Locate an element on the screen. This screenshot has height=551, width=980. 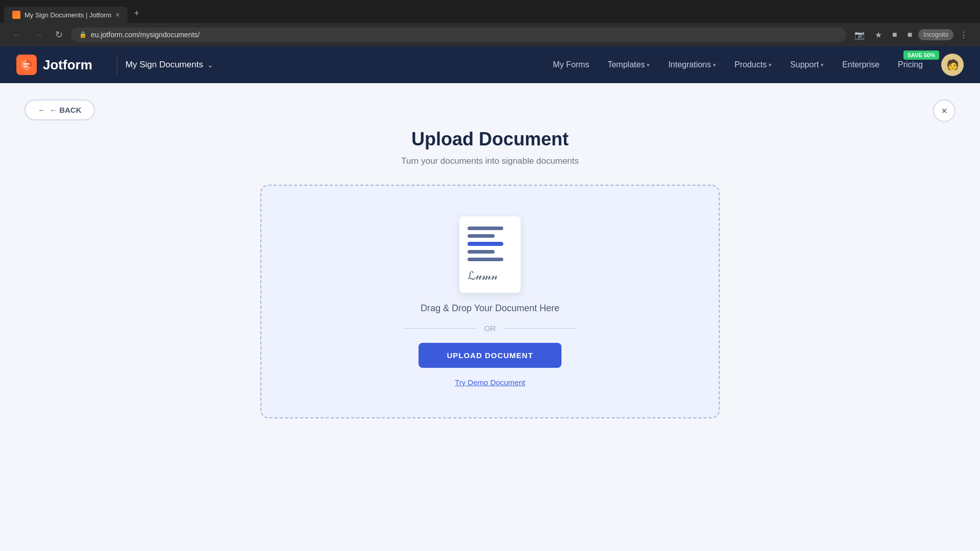
current-section-label: My Sign Documents is located at coordinates (164, 65).